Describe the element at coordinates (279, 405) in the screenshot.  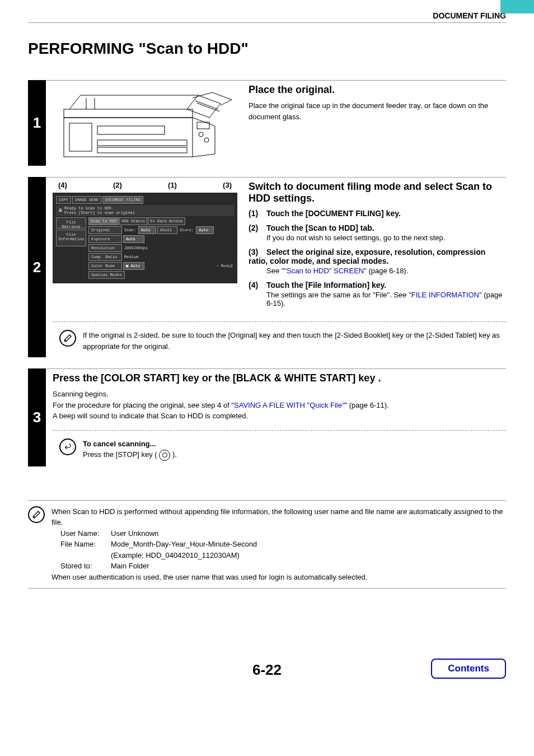
I see `step3-line2: For the procedure for placing the origin…` at that location.